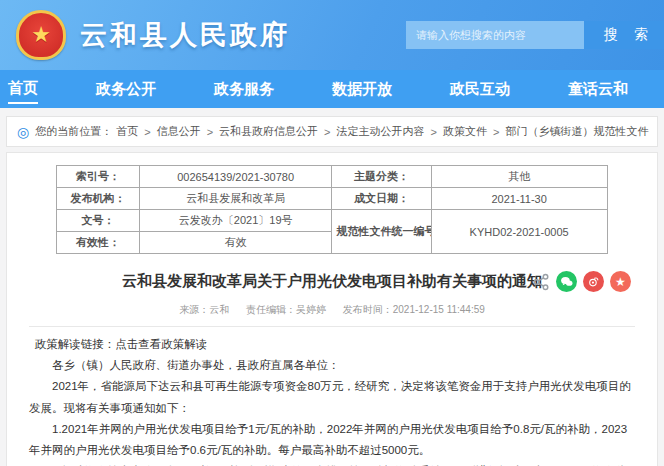  Describe the element at coordinates (382, 177) in the screenshot. I see `topic-label: 主题分类：` at that location.